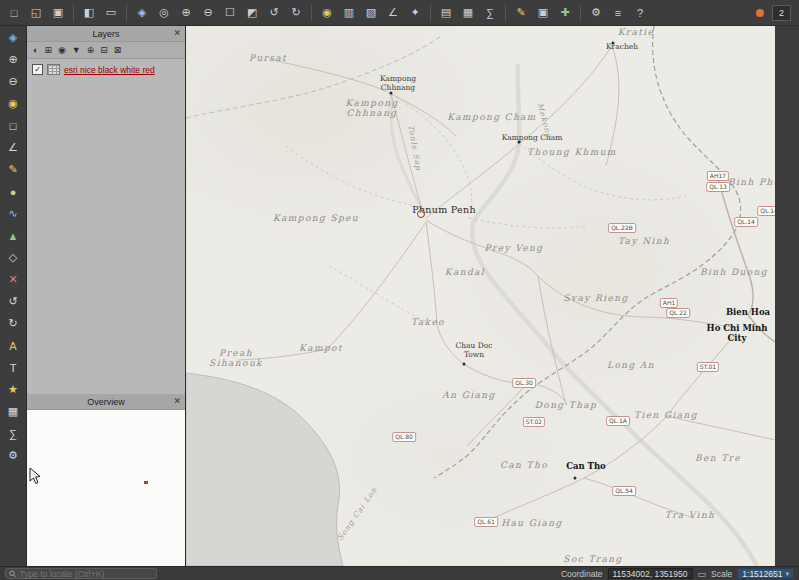 The image size is (799, 580). What do you see at coordinates (421, 214) in the screenshot?
I see `capital-marker` at bounding box center [421, 214].